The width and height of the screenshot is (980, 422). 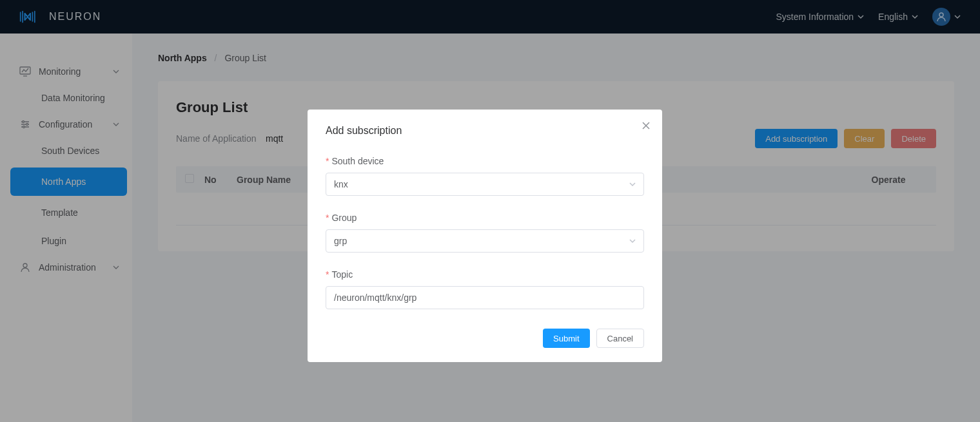 I want to click on topic-input, so click(x=485, y=298).